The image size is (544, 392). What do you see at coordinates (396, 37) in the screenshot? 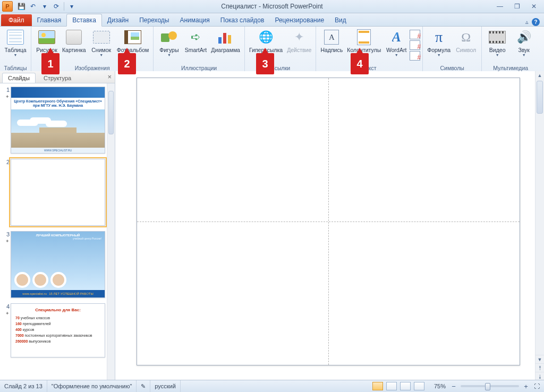
I see `wordart-icon: A` at bounding box center [396, 37].